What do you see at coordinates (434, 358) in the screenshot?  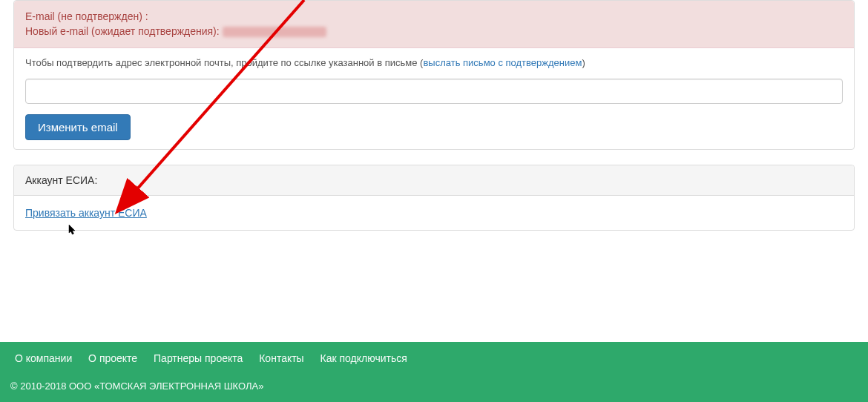 I see `footer-links: О компании О проекте Партнеры проекта Ко…` at bounding box center [434, 358].